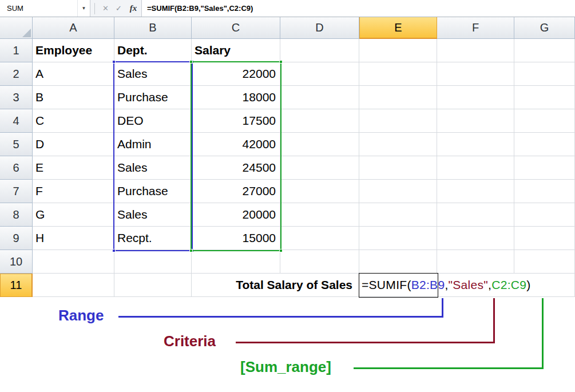 The width and height of the screenshot is (575, 392). What do you see at coordinates (476, 191) in the screenshot?
I see `cell-F7` at bounding box center [476, 191].